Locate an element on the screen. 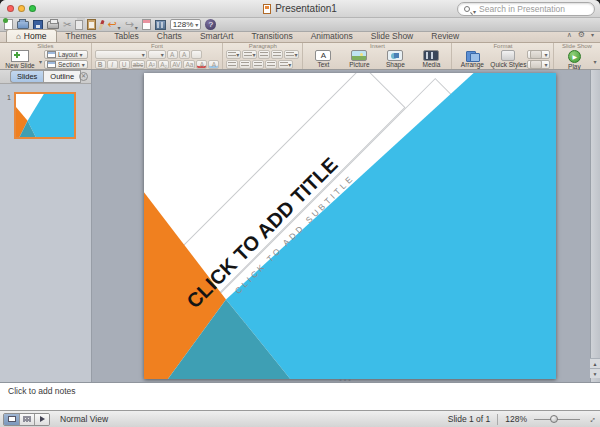 The width and height of the screenshot is (600, 427). text-highlight-button: A is located at coordinates (214, 64).